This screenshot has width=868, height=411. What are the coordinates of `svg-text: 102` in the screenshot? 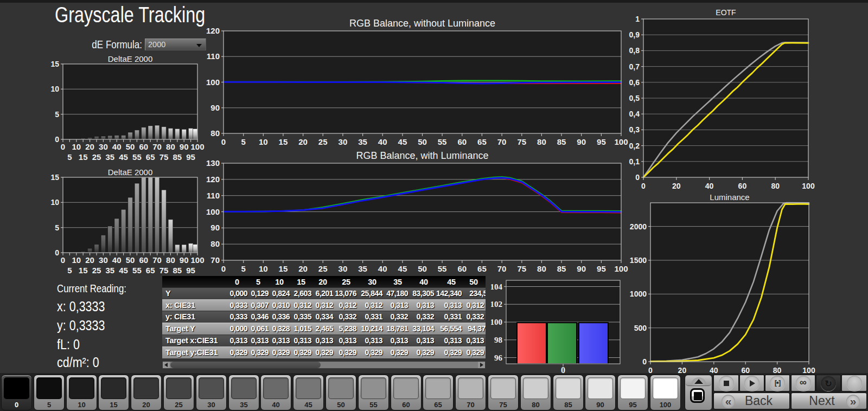 It's located at (497, 304).